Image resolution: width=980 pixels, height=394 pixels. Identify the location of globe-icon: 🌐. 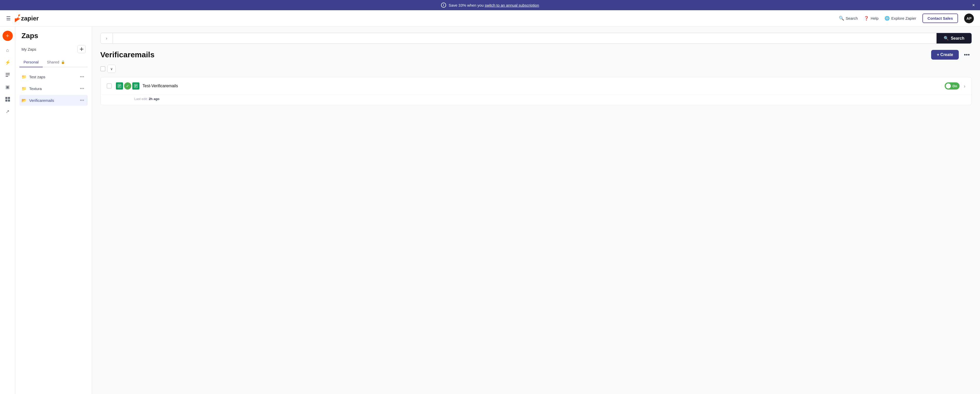
(887, 18).